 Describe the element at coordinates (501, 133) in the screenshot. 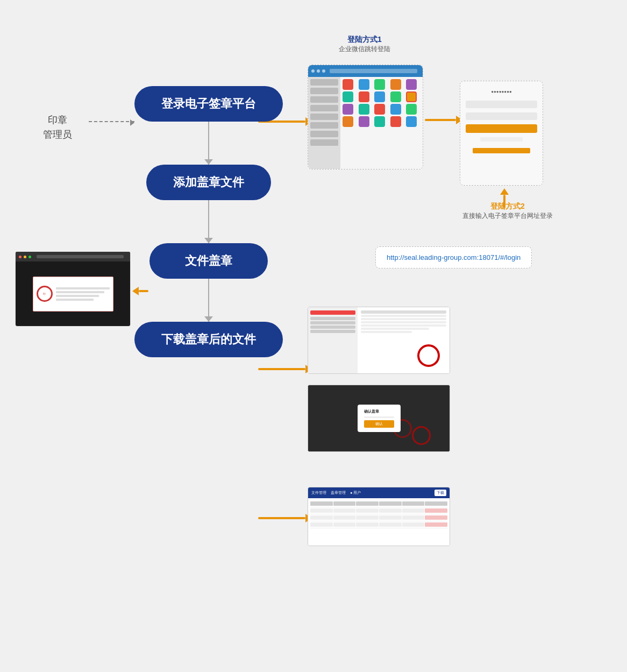

I see `screenshot-login-page: ●●●●●●●●` at that location.